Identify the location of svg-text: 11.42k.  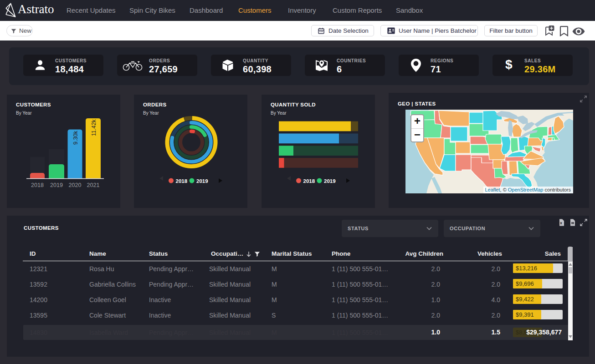
(94, 127).